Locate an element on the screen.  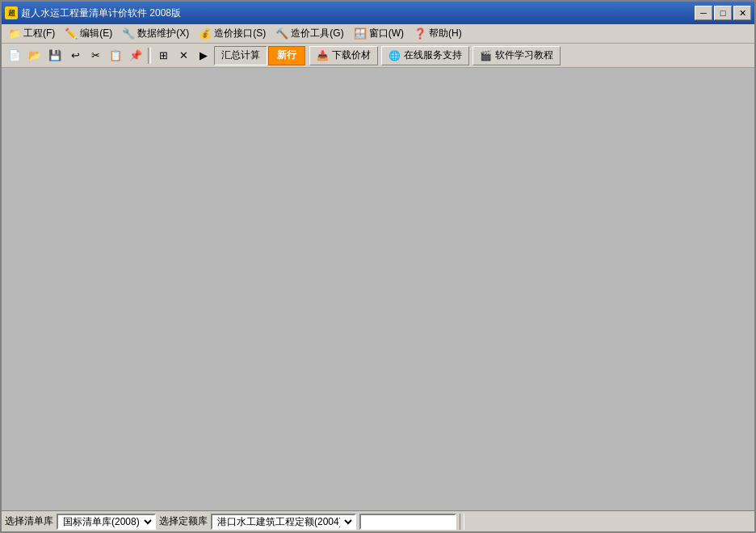
maximize-button: □ is located at coordinates (723, 13).